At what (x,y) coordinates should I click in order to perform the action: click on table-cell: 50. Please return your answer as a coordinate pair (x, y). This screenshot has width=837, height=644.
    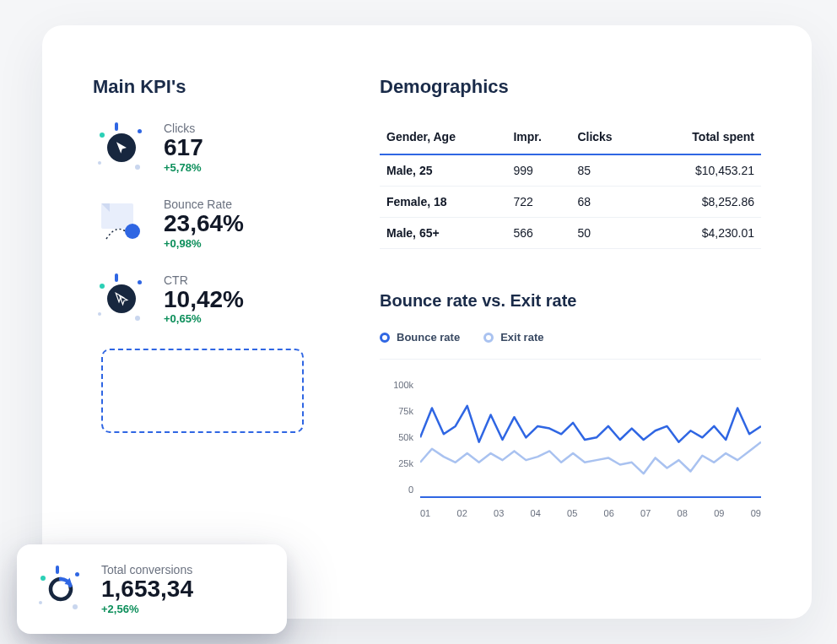
    Looking at the image, I should click on (608, 233).